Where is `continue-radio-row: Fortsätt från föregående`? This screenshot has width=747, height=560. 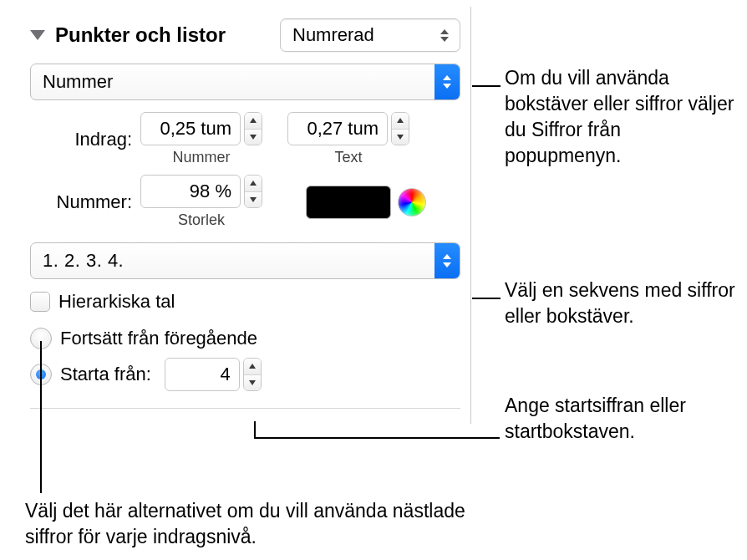 continue-radio-row: Fortsätt från föregående is located at coordinates (246, 339).